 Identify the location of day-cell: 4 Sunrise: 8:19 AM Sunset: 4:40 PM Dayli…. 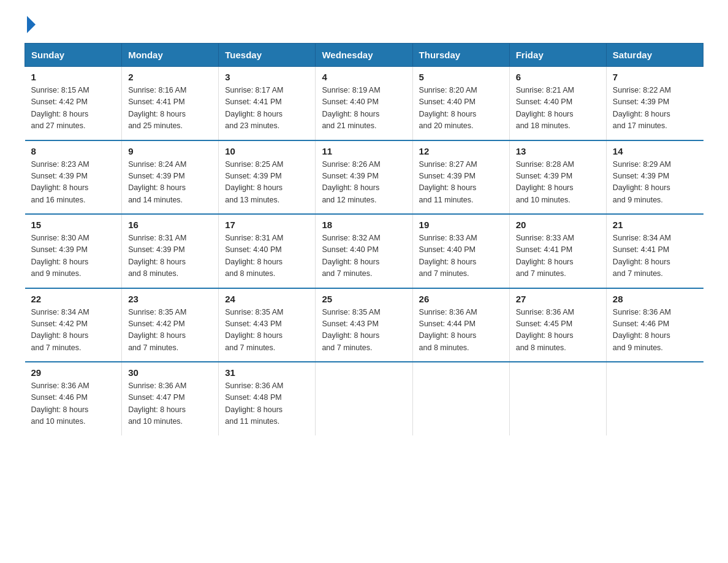
(364, 104).